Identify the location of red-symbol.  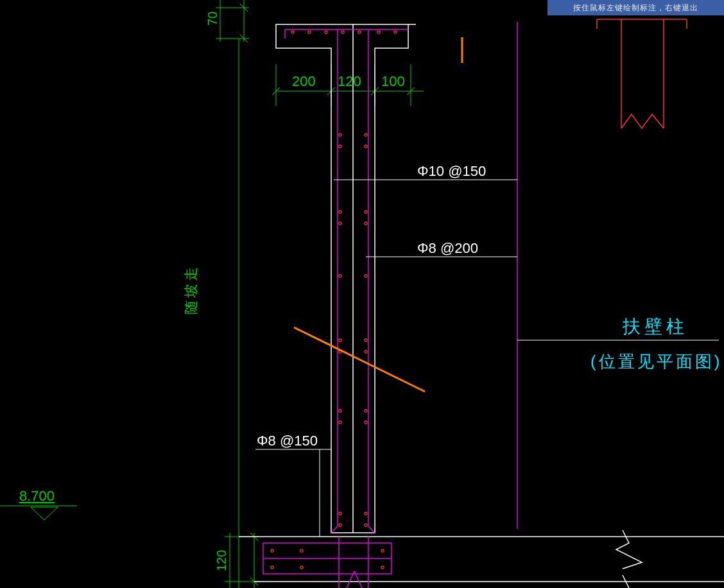
(642, 74).